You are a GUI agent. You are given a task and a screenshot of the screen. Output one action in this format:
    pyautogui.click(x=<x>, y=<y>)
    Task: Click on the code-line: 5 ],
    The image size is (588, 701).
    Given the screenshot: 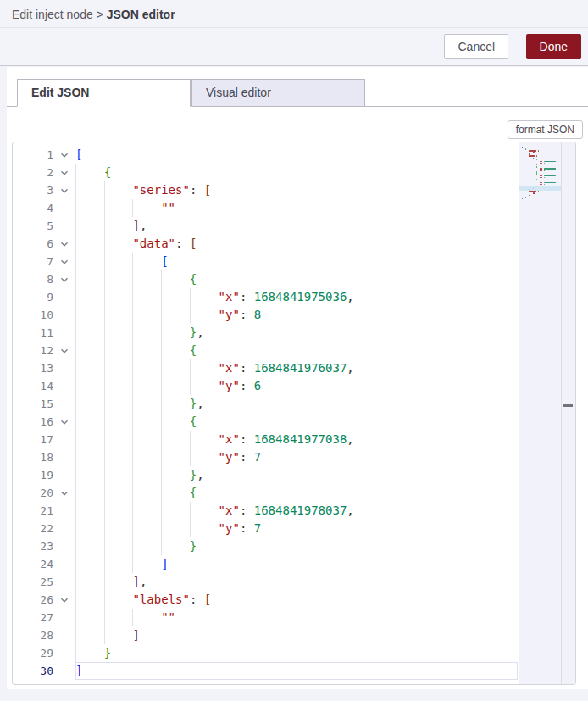 What is the action you would take?
    pyautogui.click(x=294, y=225)
    